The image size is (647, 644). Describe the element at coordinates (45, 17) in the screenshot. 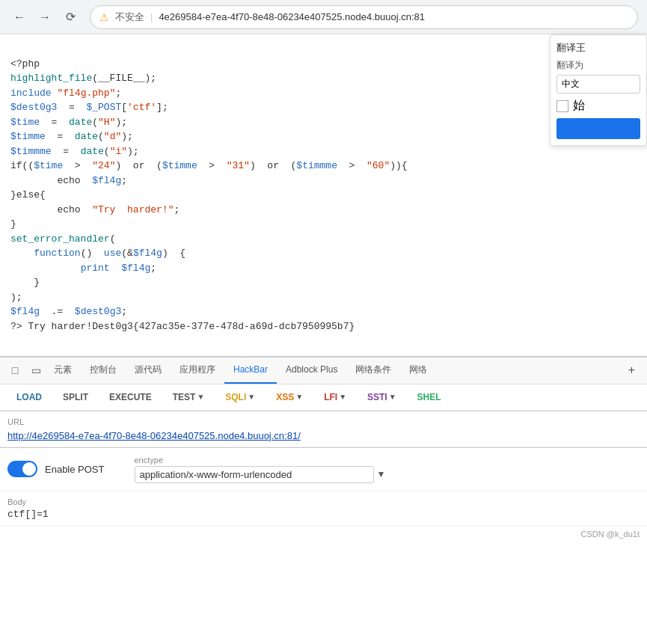

I see `nav-buttons: ← → ⟳` at that location.